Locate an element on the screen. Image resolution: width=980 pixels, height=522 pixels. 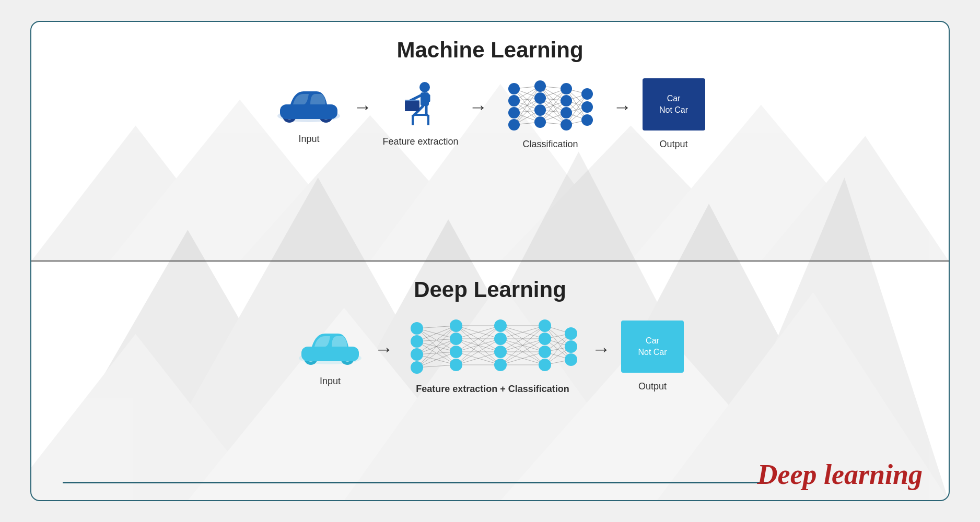
dl-combined-label: Feature extraction + Classification is located at coordinates (493, 389).